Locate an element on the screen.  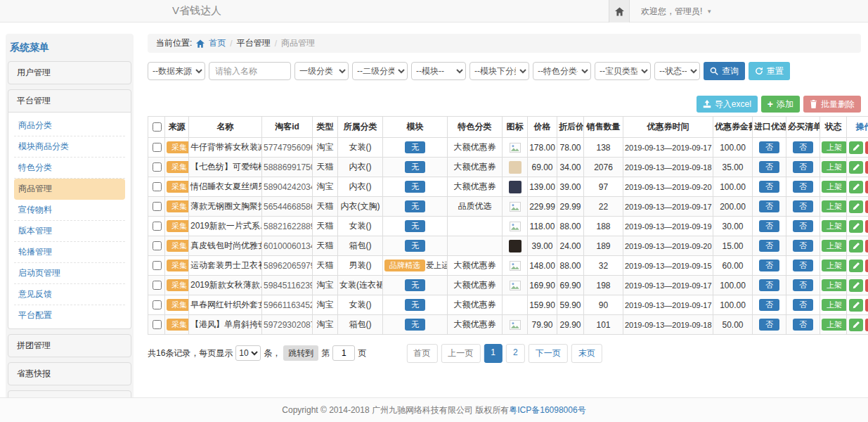
pager-button-0: 首页 is located at coordinates (422, 353).